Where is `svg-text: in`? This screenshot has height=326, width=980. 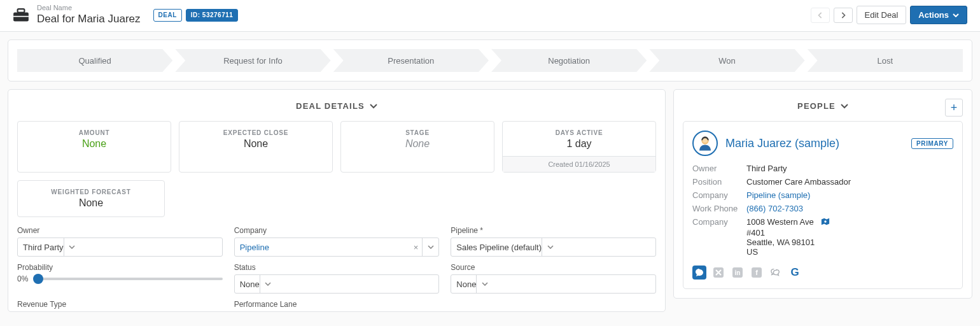 svg-text: in is located at coordinates (738, 273).